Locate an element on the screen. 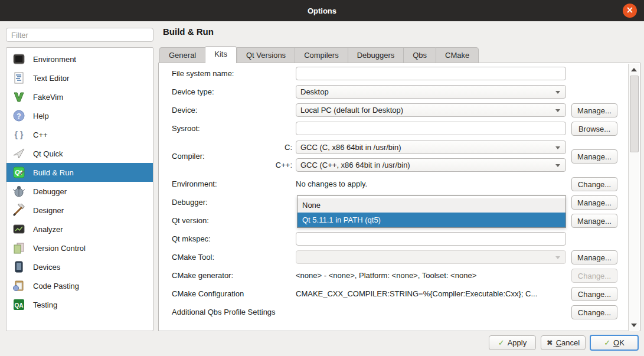 This screenshot has height=356, width=644. compiler-c-value: GCC (C, x86 64bit in /usr/bin) is located at coordinates (351, 148).